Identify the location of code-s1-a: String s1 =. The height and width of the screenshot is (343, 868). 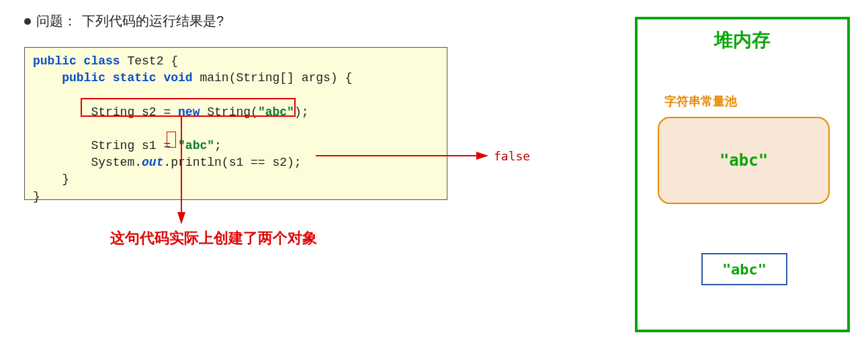
(105, 146).